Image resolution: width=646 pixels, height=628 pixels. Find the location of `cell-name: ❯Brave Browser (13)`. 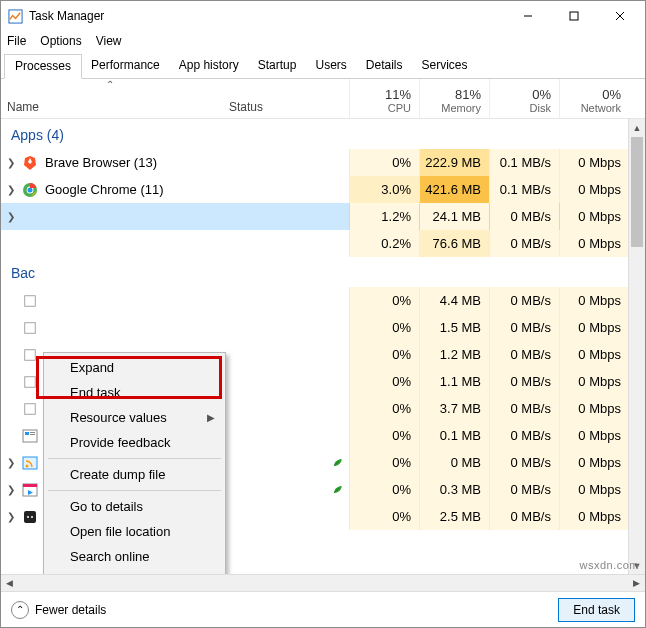

cell-name: ❯Brave Browser (13) is located at coordinates (112, 162).